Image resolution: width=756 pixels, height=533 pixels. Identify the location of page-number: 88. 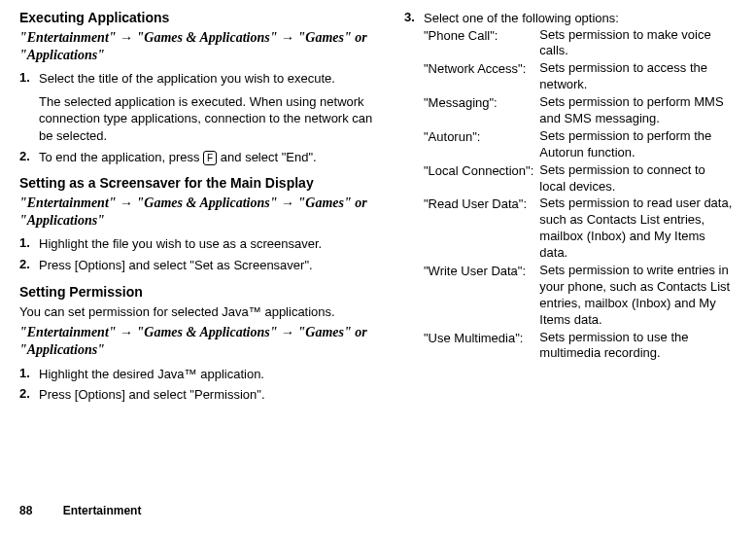
(25, 511).